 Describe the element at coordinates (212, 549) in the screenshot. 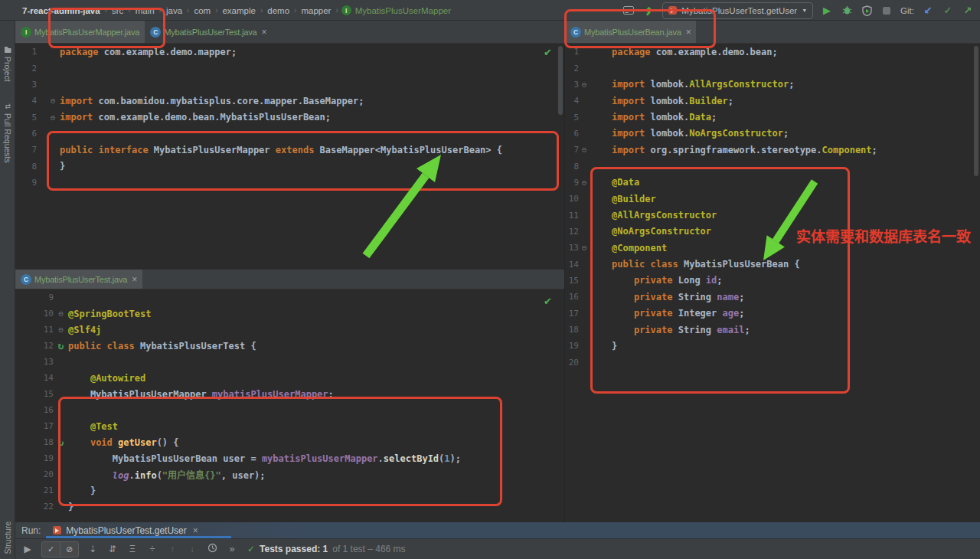

I see `test-history-icon` at that location.